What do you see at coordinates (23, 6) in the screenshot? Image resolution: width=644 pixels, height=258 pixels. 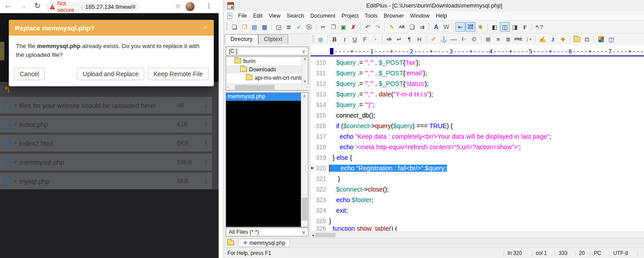 I see `forward-button: →` at bounding box center [23, 6].